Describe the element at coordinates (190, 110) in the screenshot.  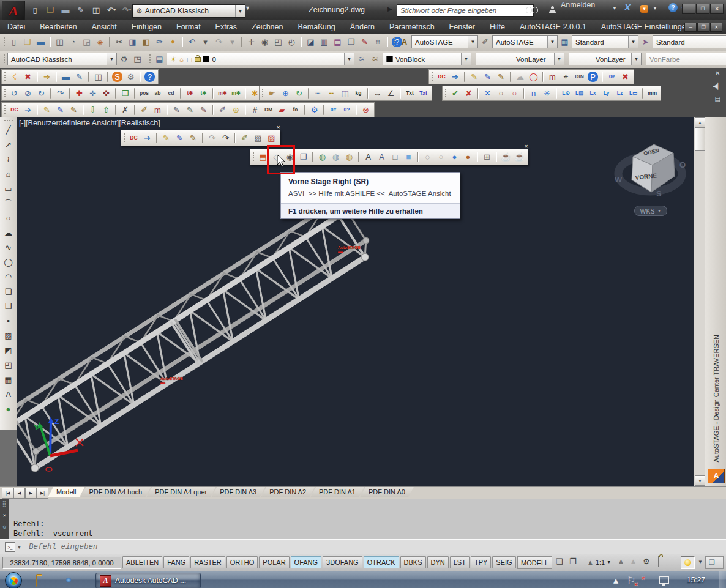
I see `icon-pencil-bar2: ✎` at that location.